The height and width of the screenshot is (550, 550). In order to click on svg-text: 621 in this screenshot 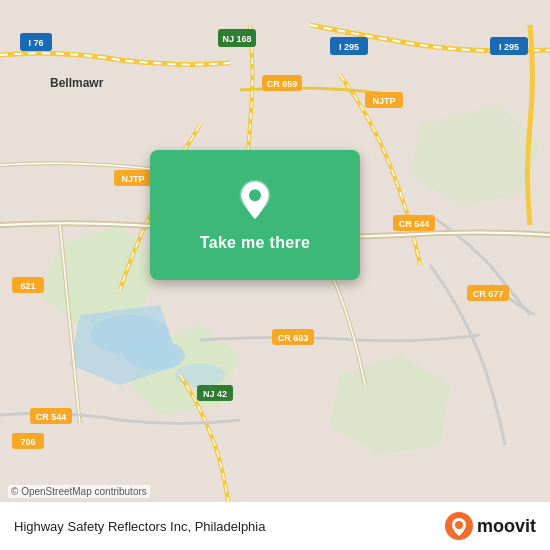, I will do `click(28, 286)`.